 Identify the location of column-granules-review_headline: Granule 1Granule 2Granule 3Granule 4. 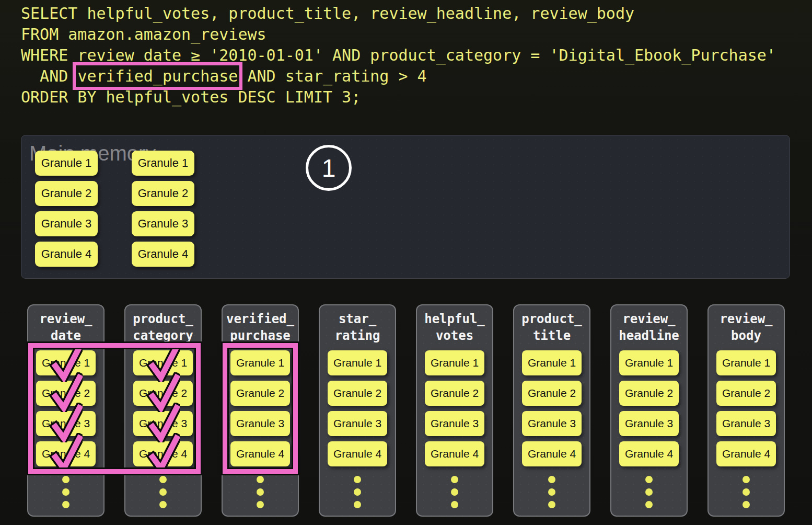
(649, 408).